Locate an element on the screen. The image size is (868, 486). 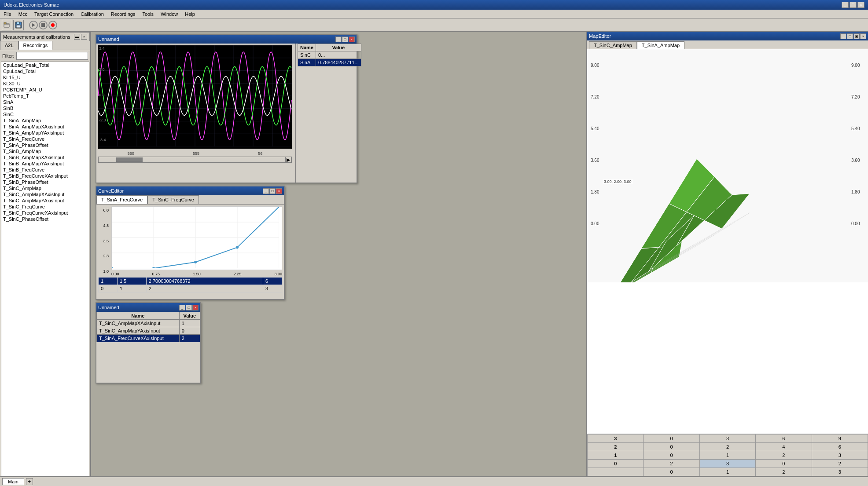
map-val-0-1: 3 is located at coordinates (727, 464).